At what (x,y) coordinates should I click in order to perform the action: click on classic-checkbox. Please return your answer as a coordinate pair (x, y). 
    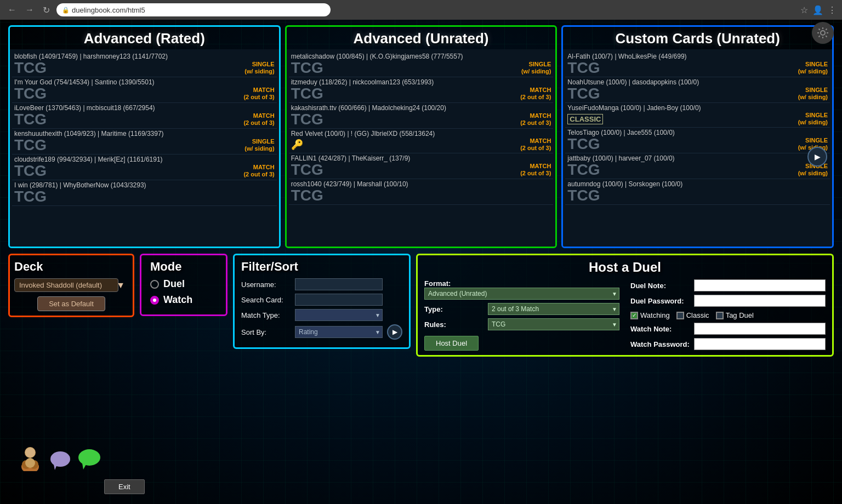
    Looking at the image, I should click on (680, 316).